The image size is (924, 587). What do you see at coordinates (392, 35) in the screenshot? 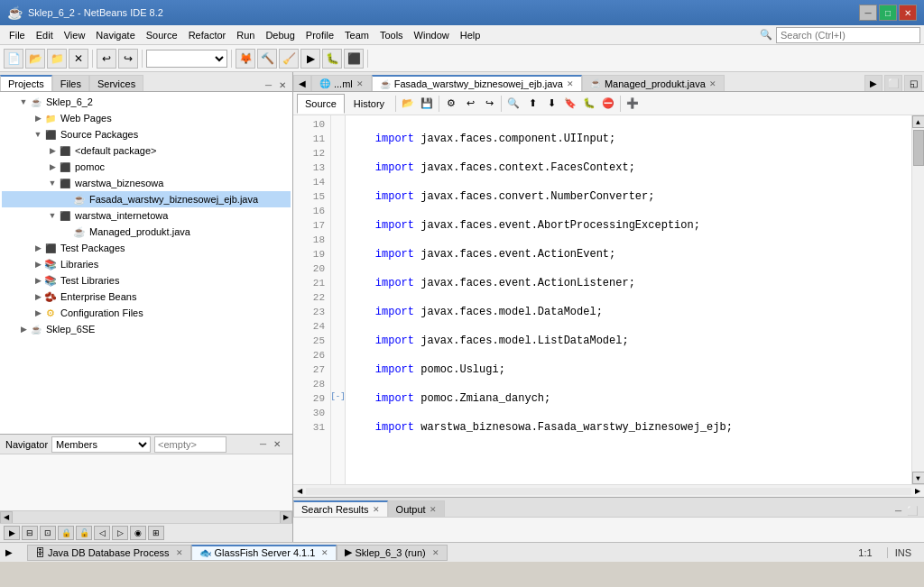
I see `menu-tools: Tools` at bounding box center [392, 35].